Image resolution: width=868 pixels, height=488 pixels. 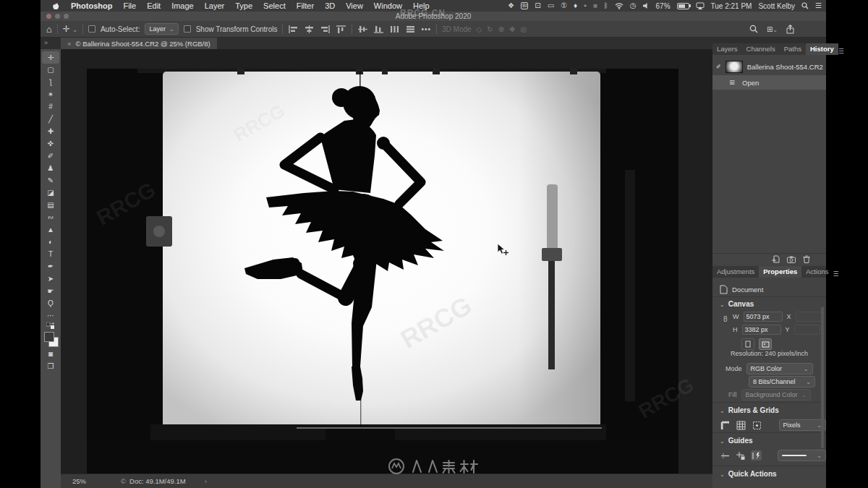 I want to click on workspace-switcher-icon: ⊞⌄, so click(x=773, y=29).